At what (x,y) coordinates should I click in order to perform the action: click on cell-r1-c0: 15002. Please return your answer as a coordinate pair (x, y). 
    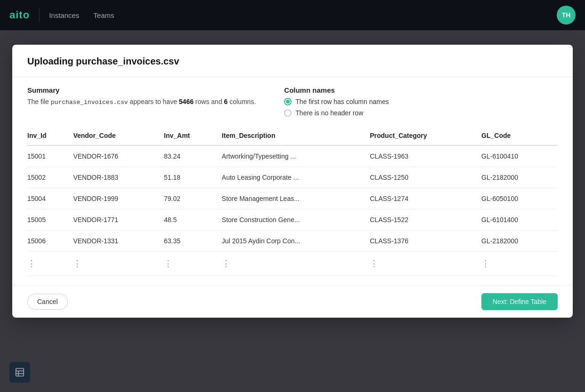
    Looking at the image, I should click on (50, 178).